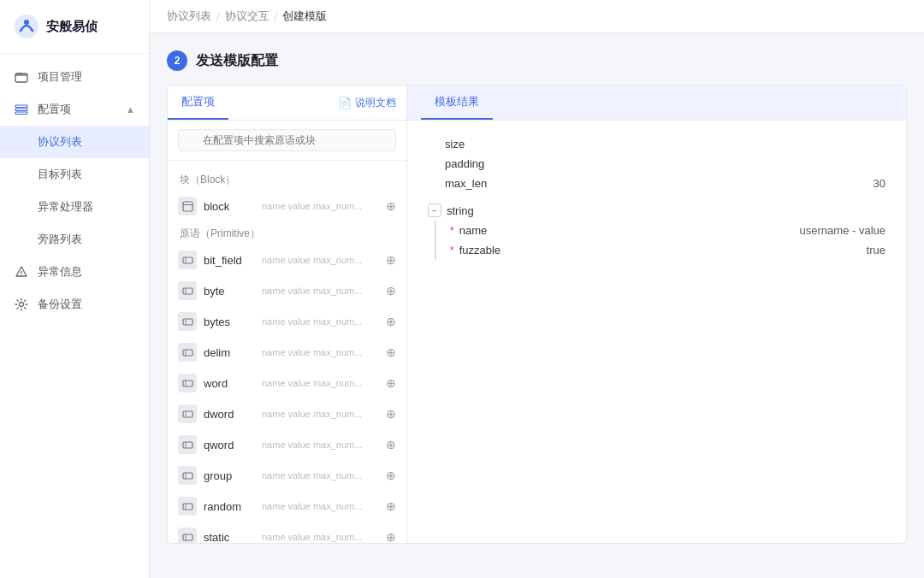 This screenshot has height=578, width=924. Describe the element at coordinates (287, 475) in the screenshot. I see `list-item: group name value max_num... ⊕` at that location.